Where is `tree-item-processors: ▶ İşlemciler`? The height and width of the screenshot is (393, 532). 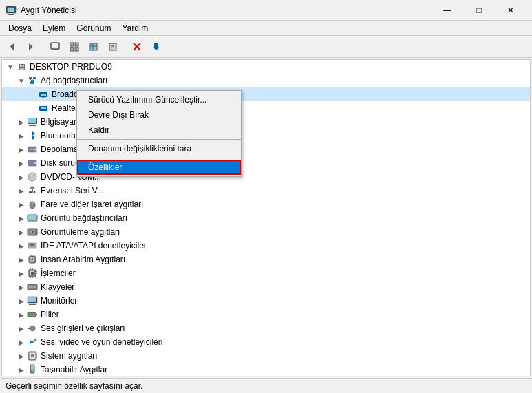
tree-item-processors: ▶ İşlemciler is located at coordinates (266, 273).